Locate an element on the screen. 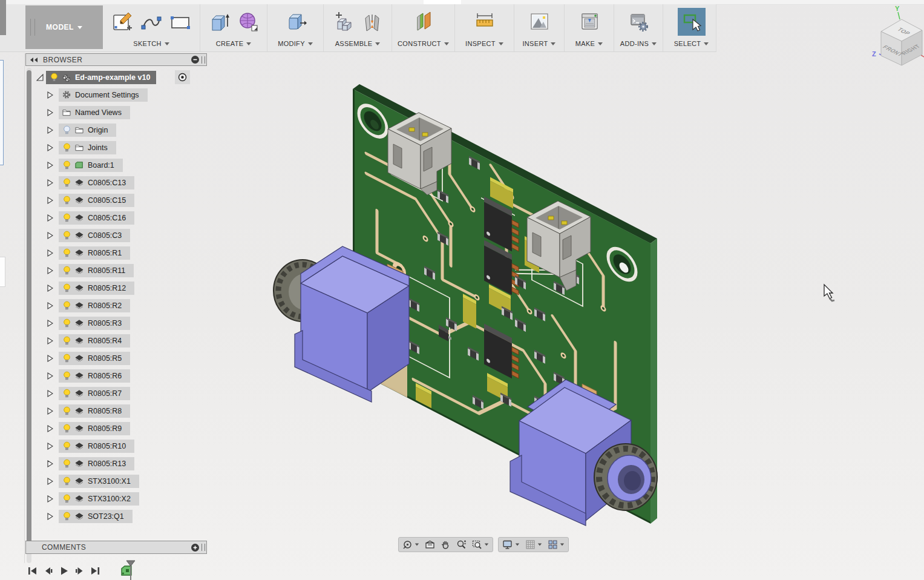 The height and width of the screenshot is (580, 924). display-settings-button is located at coordinates (511, 545).